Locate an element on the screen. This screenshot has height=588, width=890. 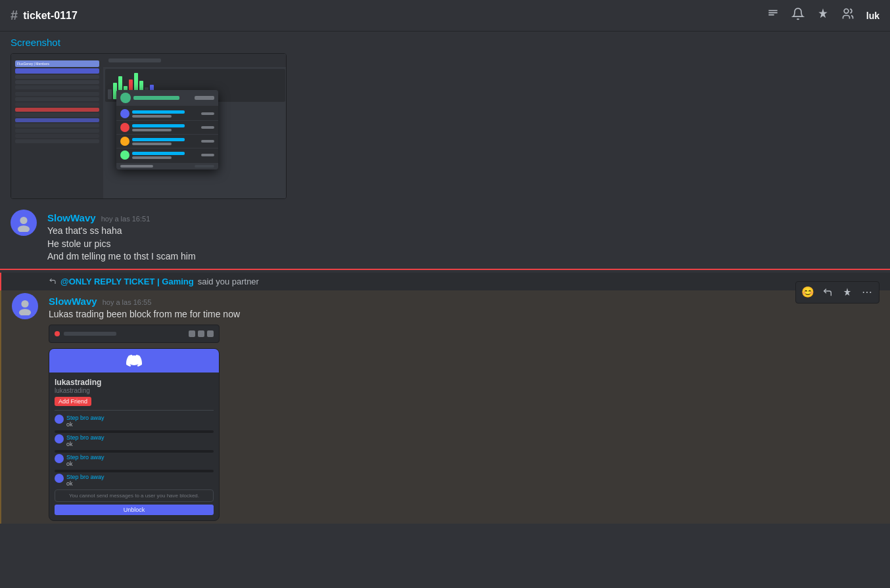
lukas-text-1: ok is located at coordinates (140, 424).